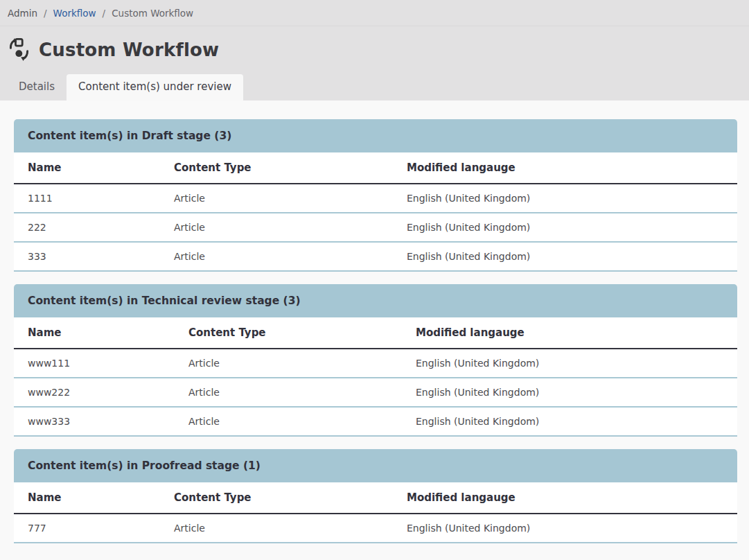  I want to click on page-title: Custom Workflow, so click(129, 50).